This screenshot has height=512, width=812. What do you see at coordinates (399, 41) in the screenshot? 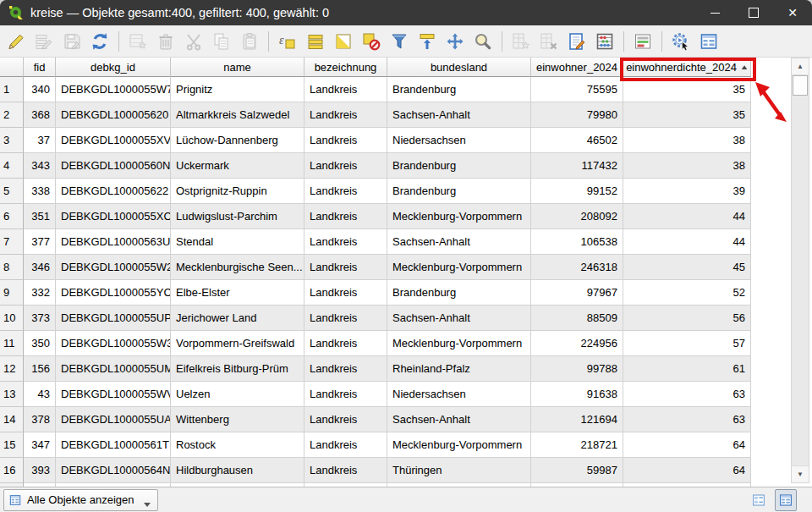
I see `filter-form-button` at bounding box center [399, 41].